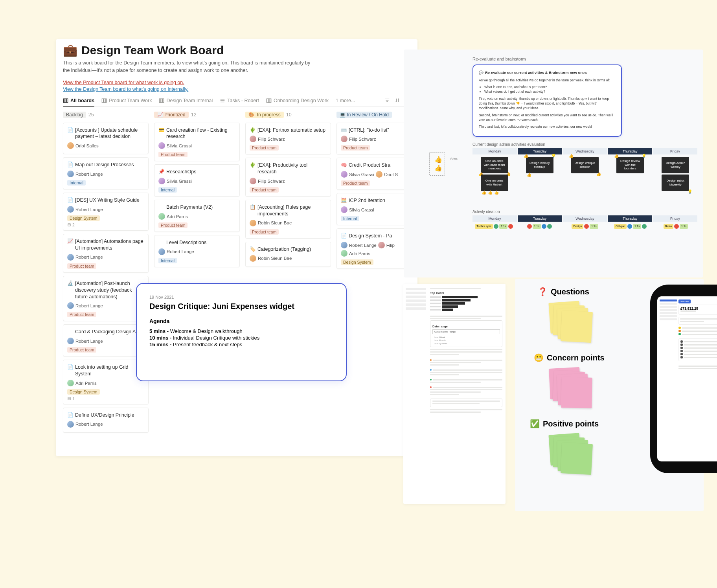 The width and height of the screenshot is (717, 588). Describe the element at coordinates (397, 101) in the screenshot. I see `sort-icon` at that location.